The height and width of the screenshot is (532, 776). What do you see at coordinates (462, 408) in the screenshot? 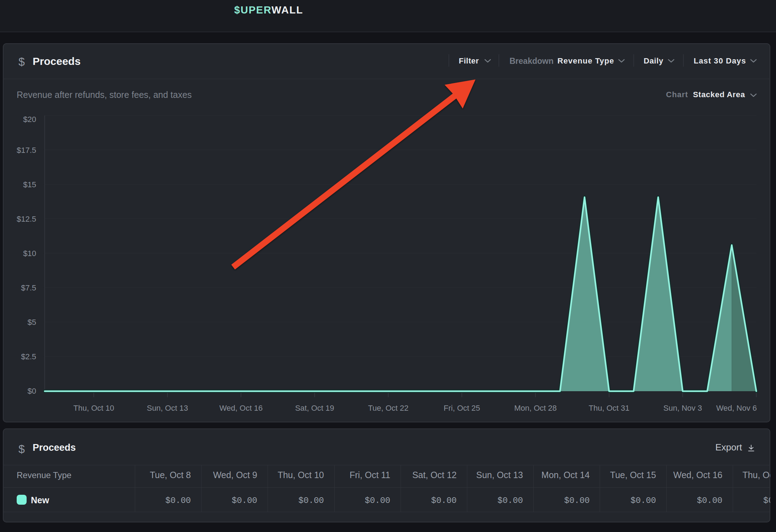
I see `svg-text: Fri, Oct 25` at bounding box center [462, 408].